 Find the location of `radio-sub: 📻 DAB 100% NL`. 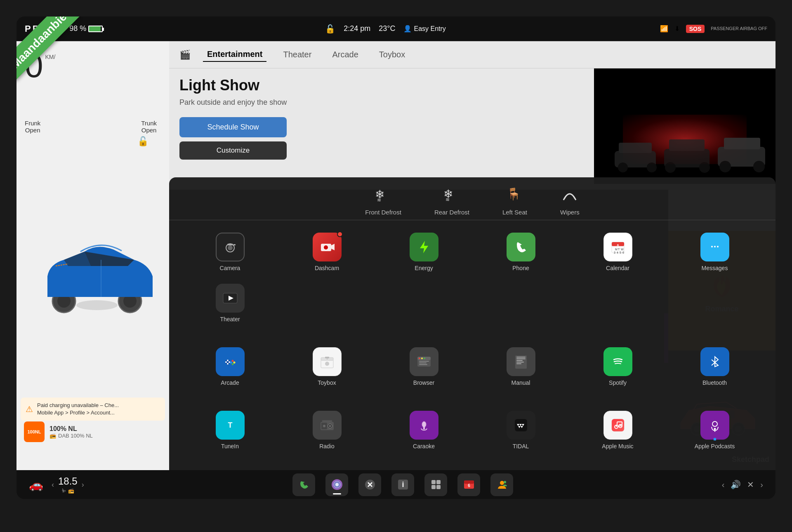

radio-sub: 📻 DAB 100% NL is located at coordinates (71, 435).